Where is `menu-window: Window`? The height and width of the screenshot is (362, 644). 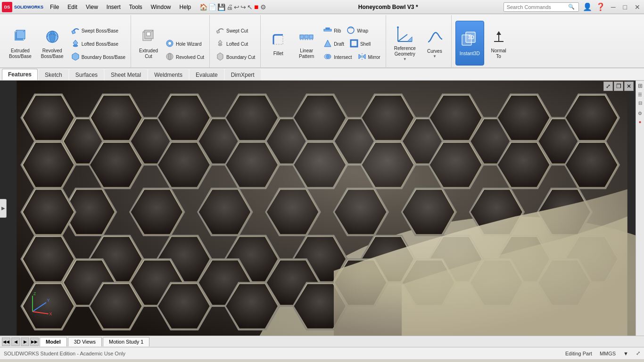 menu-window: Window is located at coordinates (161, 7).